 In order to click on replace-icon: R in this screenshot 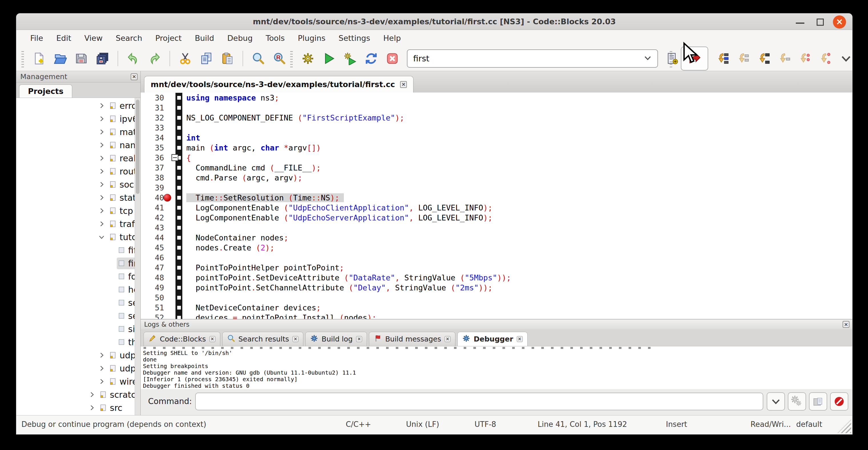, I will do `click(280, 59)`.